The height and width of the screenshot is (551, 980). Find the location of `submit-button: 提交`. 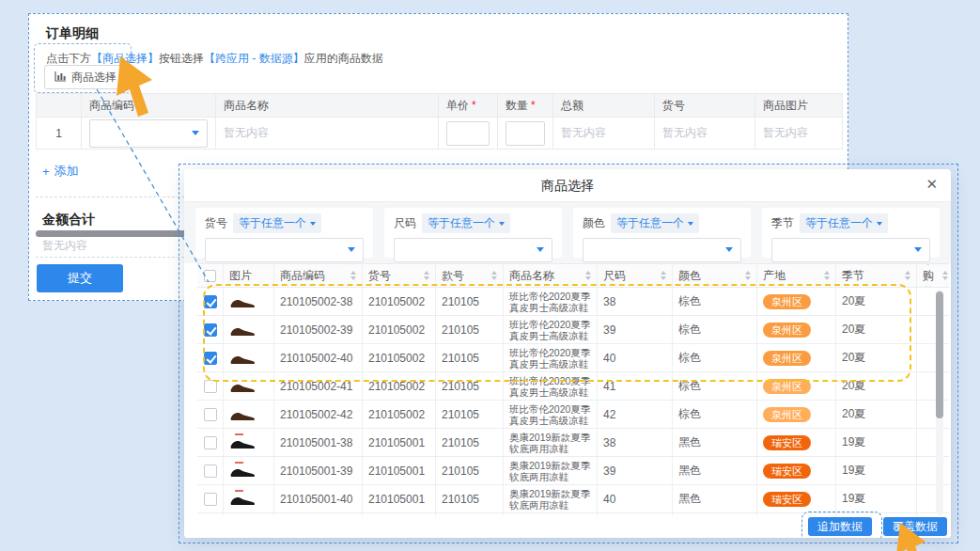

submit-button: 提交 is located at coordinates (80, 278).